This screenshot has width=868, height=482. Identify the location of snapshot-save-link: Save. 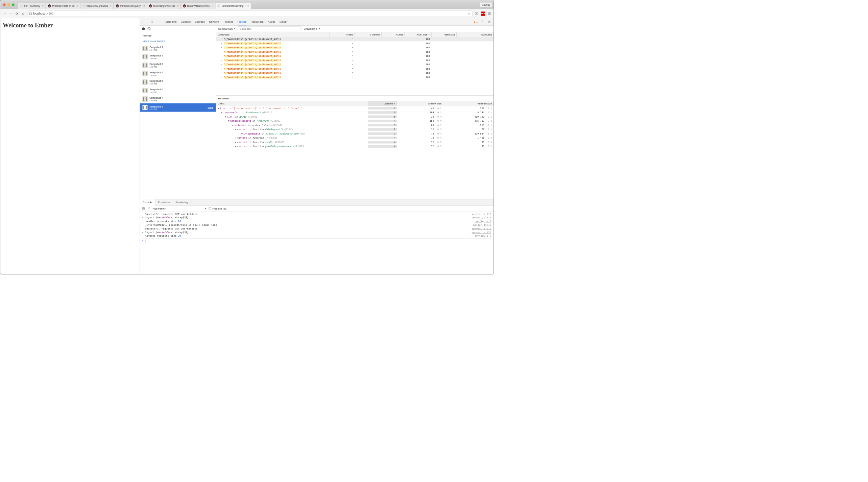
(210, 107).